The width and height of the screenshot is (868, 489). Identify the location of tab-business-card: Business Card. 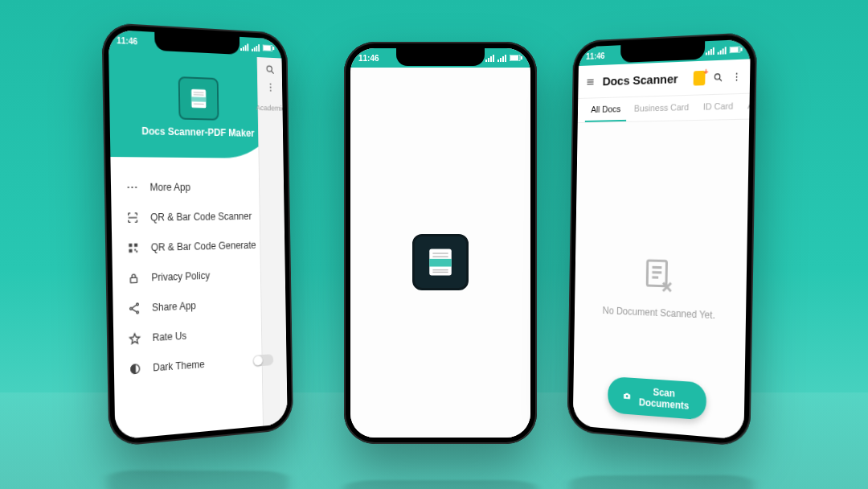
(661, 109).